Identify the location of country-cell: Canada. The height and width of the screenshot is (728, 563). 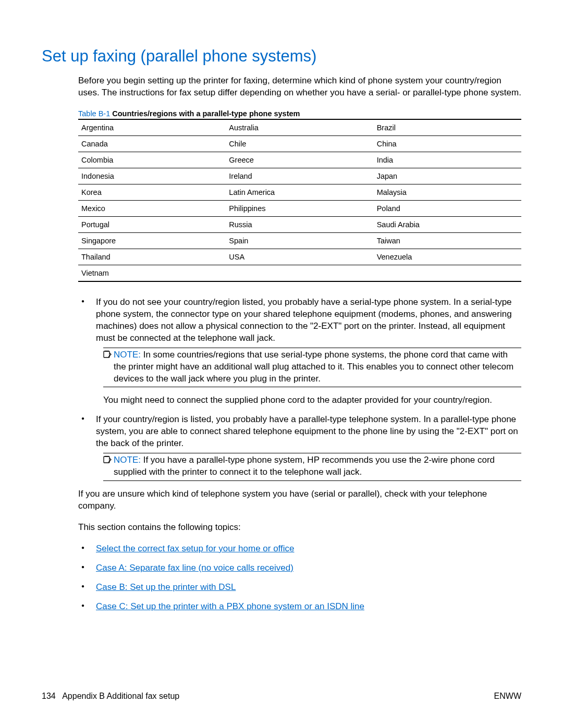
(152, 144).